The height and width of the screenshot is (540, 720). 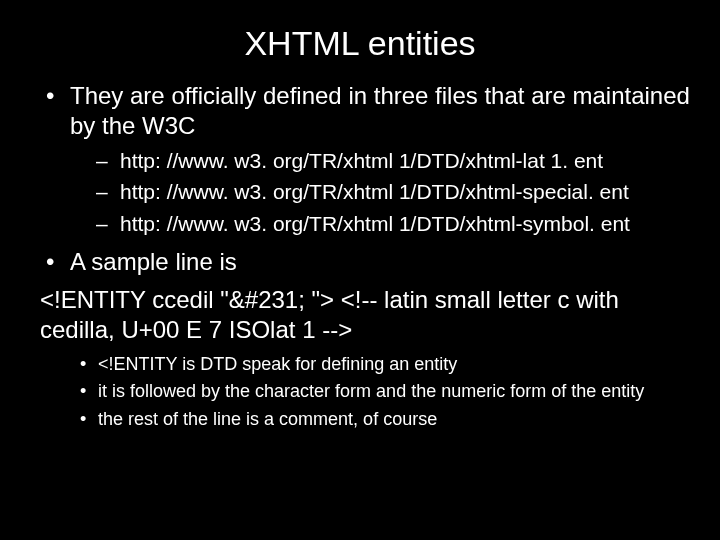 What do you see at coordinates (330, 314) in the screenshot?
I see `entity-code: <!ENTITY ccedil "&#231; "> <!-- latin sm…` at bounding box center [330, 314].